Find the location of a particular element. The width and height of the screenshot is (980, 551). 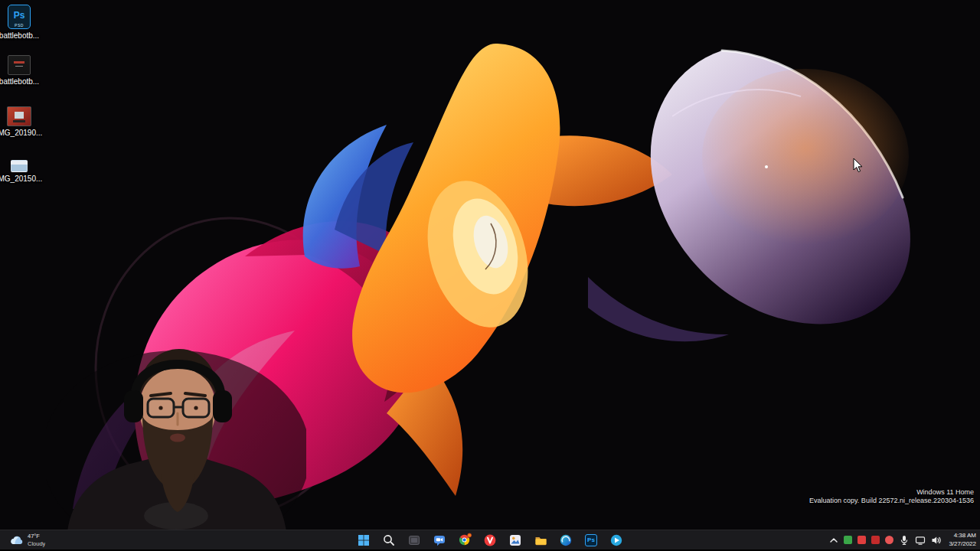

weather-temp: 47°F is located at coordinates (34, 536).